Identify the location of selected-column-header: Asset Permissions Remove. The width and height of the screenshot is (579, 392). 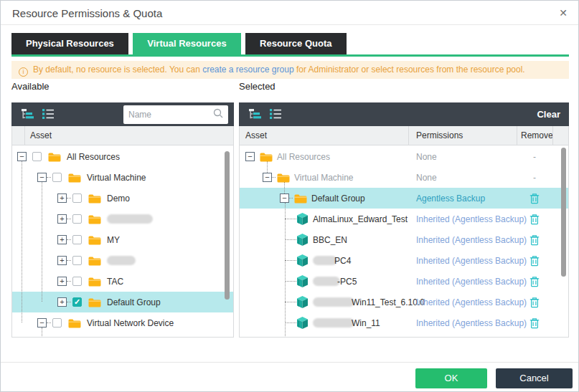
(404, 136).